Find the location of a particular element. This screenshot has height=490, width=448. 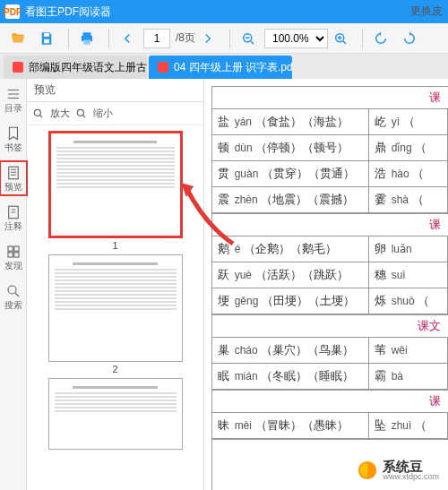

char-cell: 霎 shà （ is located at coordinates (409, 200).